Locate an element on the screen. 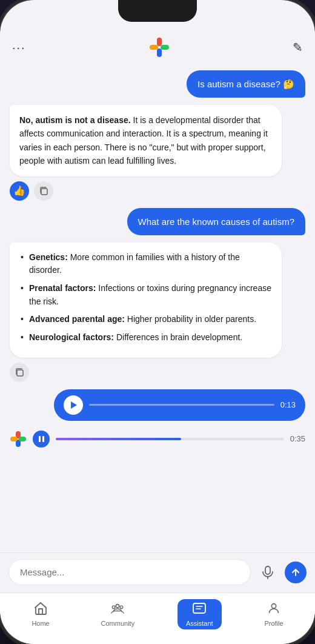 Image resolution: width=315 pixels, height=644 pixels. send-button is located at coordinates (296, 572).